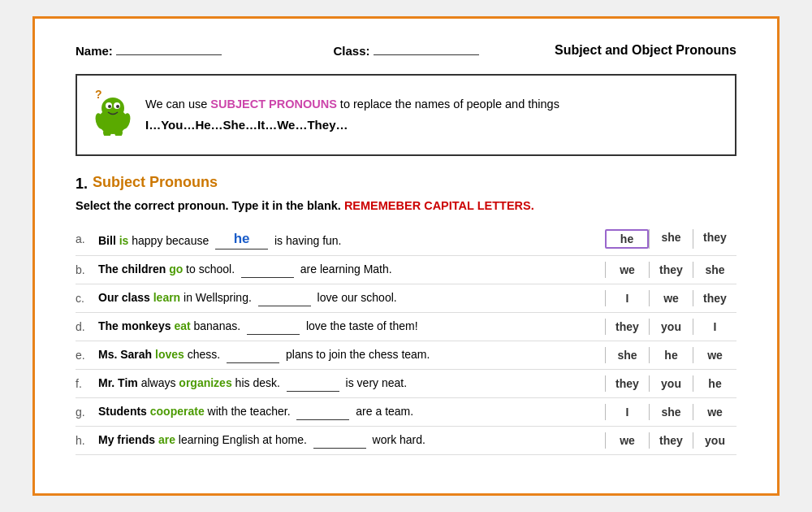 This screenshot has width=812, height=512. What do you see at coordinates (406, 413) in the screenshot?
I see `table-row: g.Students cooperate with the teacher. a…` at bounding box center [406, 413].